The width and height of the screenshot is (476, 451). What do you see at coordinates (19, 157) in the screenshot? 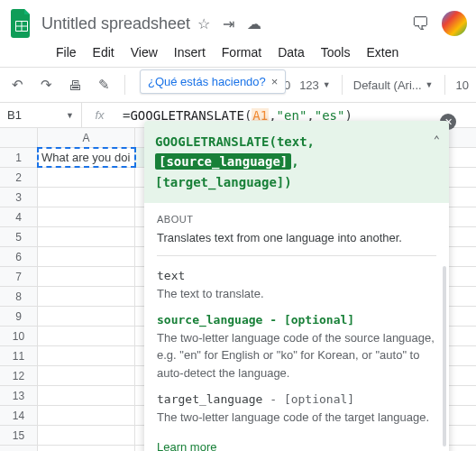
I see `row-header: 1` at bounding box center [19, 157].